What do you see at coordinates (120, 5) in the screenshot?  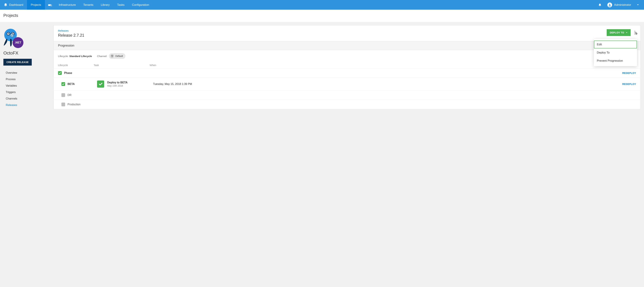 I see `nav-tasks: Tasks` at bounding box center [120, 5].